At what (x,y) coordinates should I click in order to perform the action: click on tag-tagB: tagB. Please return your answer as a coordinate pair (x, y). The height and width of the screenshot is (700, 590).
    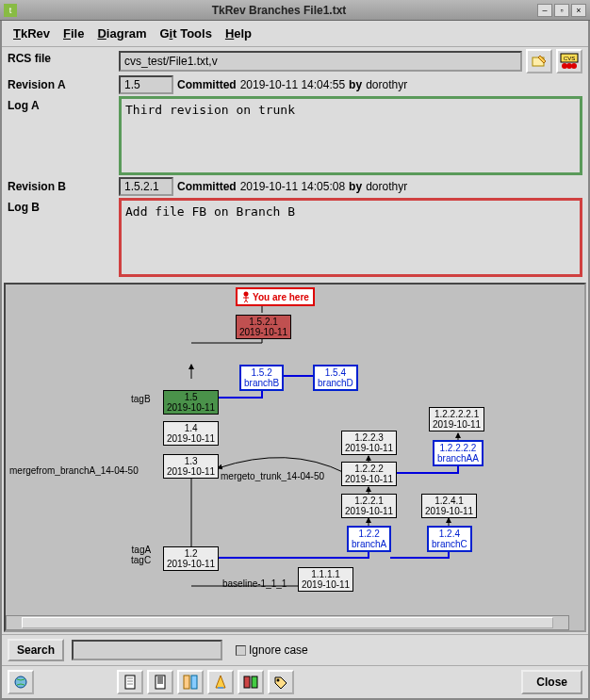
    Looking at the image, I should click on (141, 399).